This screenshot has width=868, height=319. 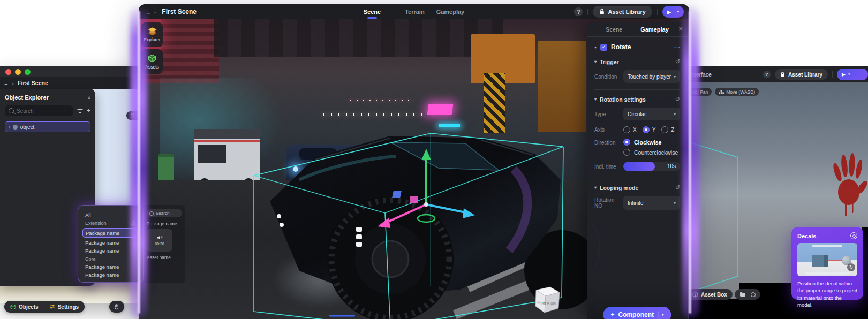 I want to click on close-icon: ×, so click(x=681, y=29).